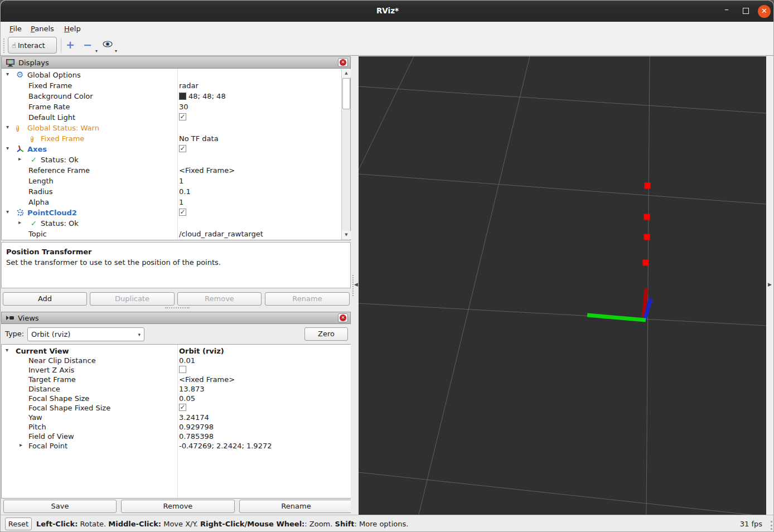 This screenshot has height=532, width=774. What do you see at coordinates (764, 11) in the screenshot?
I see `close-button: ✕` at bounding box center [764, 11].